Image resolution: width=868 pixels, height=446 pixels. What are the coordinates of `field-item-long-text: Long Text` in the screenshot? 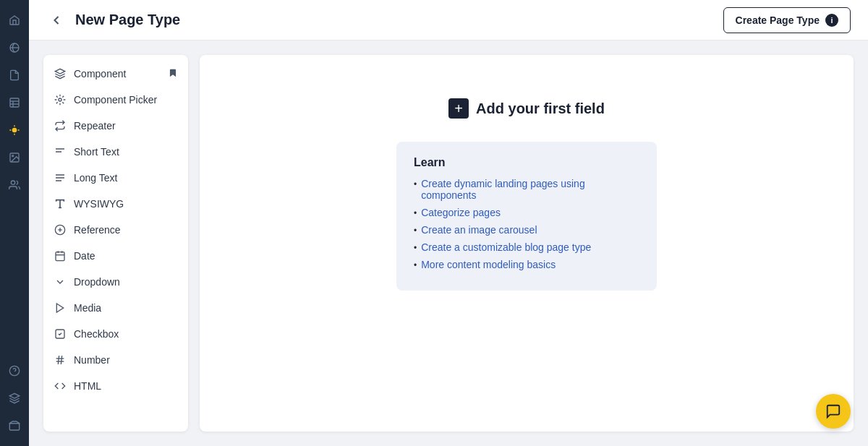 It's located at (116, 178).